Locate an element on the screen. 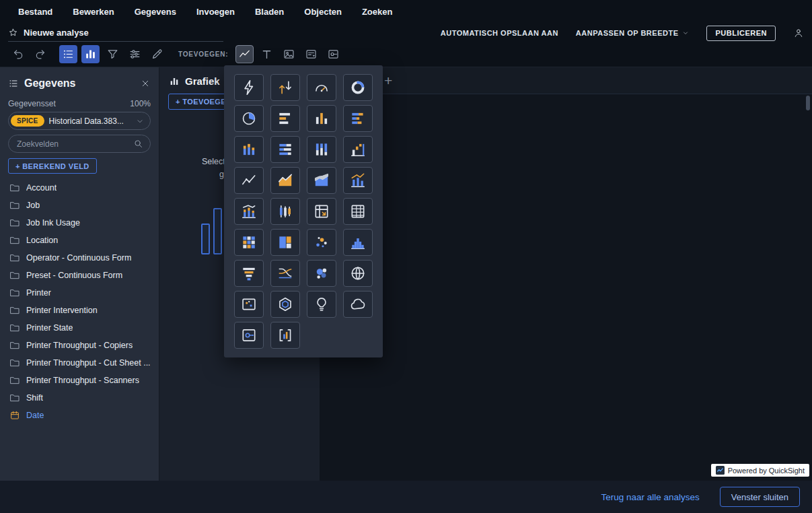 Image resolution: width=812 pixels, height=513 pixels. menu-item-invoegen: Invoegen is located at coordinates (215, 12).